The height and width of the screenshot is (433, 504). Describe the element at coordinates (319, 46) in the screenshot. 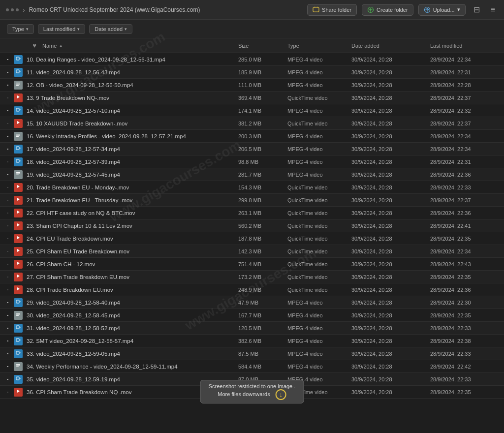

I see `col-header-type: Type` at that location.